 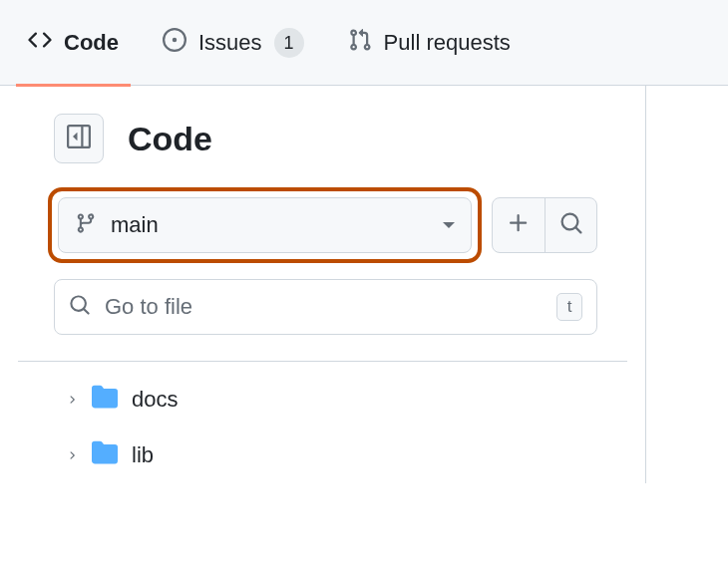 I want to click on plus-icon, so click(x=519, y=225).